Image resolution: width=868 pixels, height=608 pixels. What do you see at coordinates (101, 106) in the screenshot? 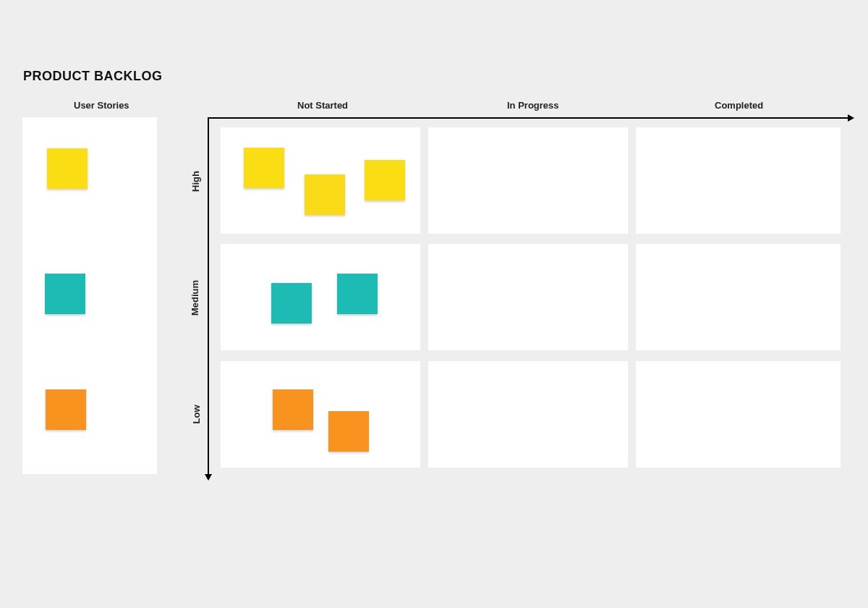
I see `column-header-user-stories: User Stories` at bounding box center [101, 106].